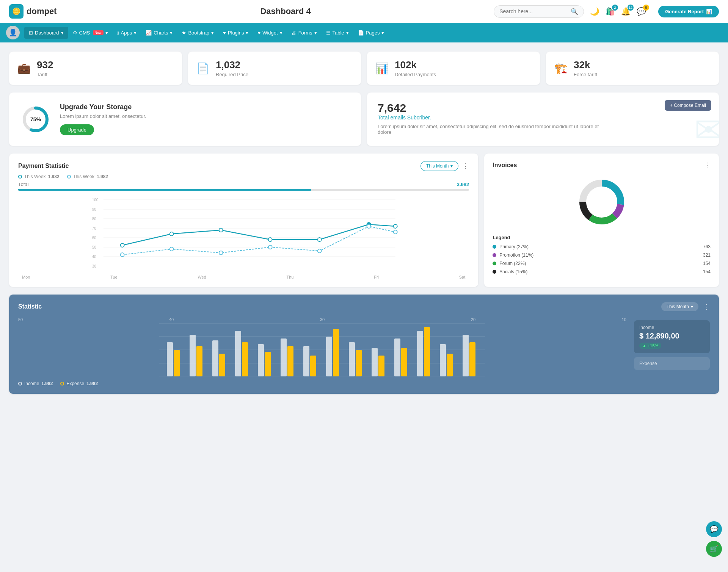  Describe the element at coordinates (364, 307) in the screenshot. I see `stat-chart-header: Statistic This Month ▾ ⋮` at that location.